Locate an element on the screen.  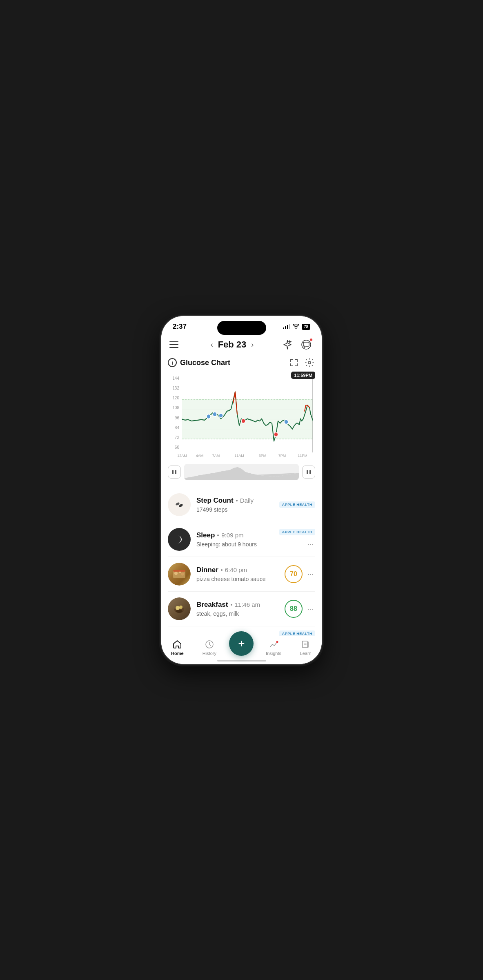
chart-actions is located at coordinates (302, 363).